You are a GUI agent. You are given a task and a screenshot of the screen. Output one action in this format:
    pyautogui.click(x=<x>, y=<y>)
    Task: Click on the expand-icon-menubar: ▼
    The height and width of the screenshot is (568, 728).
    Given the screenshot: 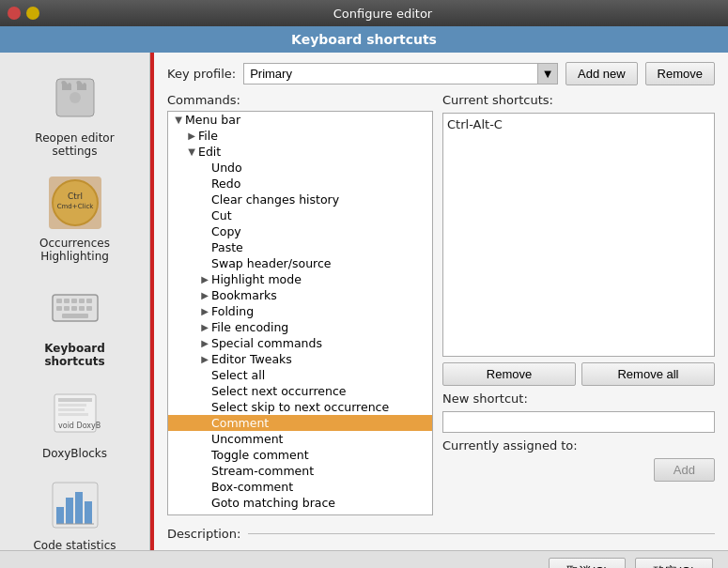 What is the action you would take?
    pyautogui.click(x=178, y=120)
    